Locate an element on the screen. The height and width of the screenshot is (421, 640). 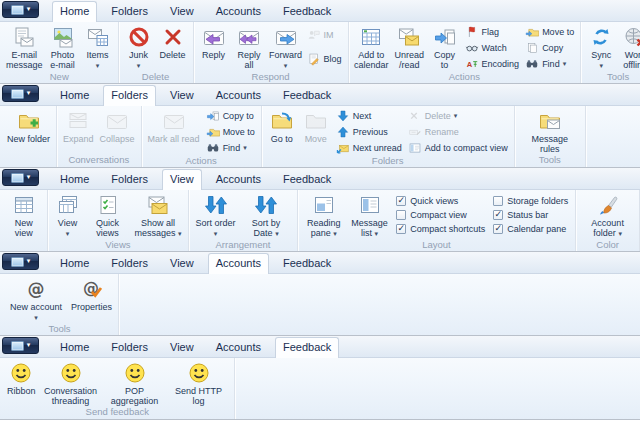
ribbon-body: E-mail messagePhoto e-mailItems▾NewJunk▾… is located at coordinates (320, 52).